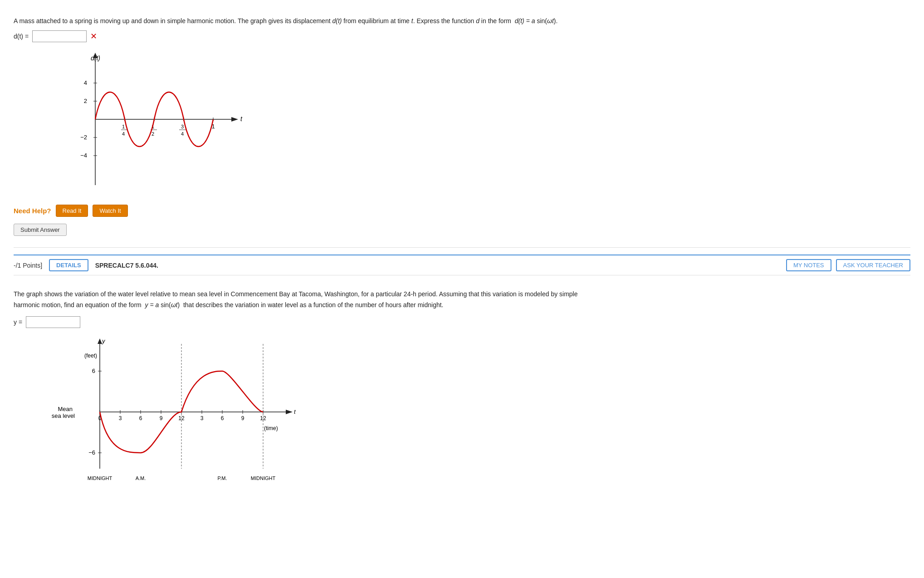 The width and height of the screenshot is (924, 578). Describe the element at coordinates (161, 418) in the screenshot. I see `x2-tick-9: 9` at that location.